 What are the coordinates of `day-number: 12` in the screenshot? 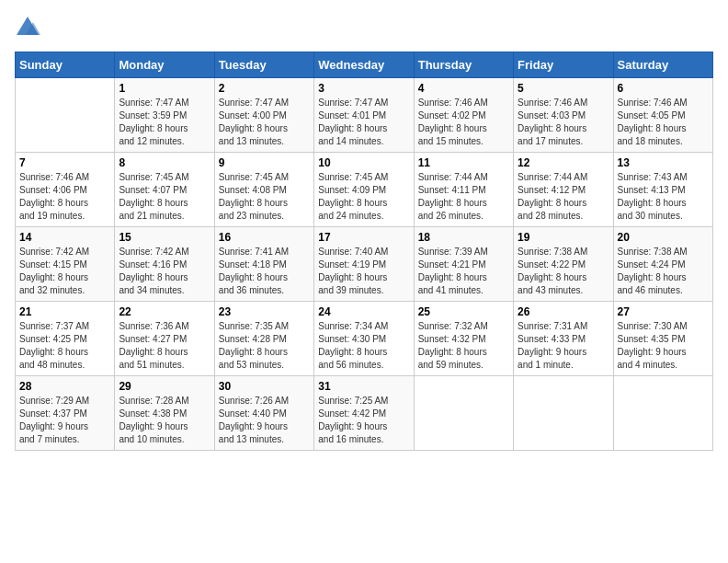 It's located at (563, 163).